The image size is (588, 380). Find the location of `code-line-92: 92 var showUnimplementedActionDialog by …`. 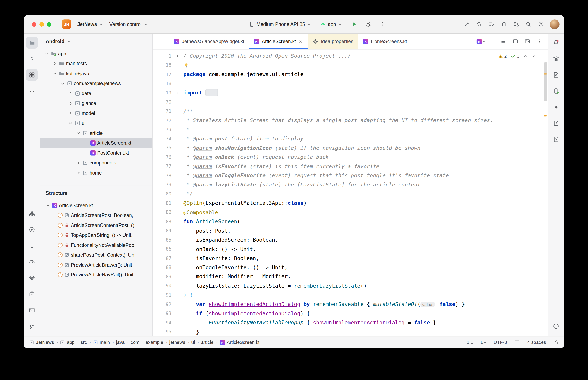

code-line-92: 92 var showUnimplementedActionDialog by … is located at coordinates (350, 304).